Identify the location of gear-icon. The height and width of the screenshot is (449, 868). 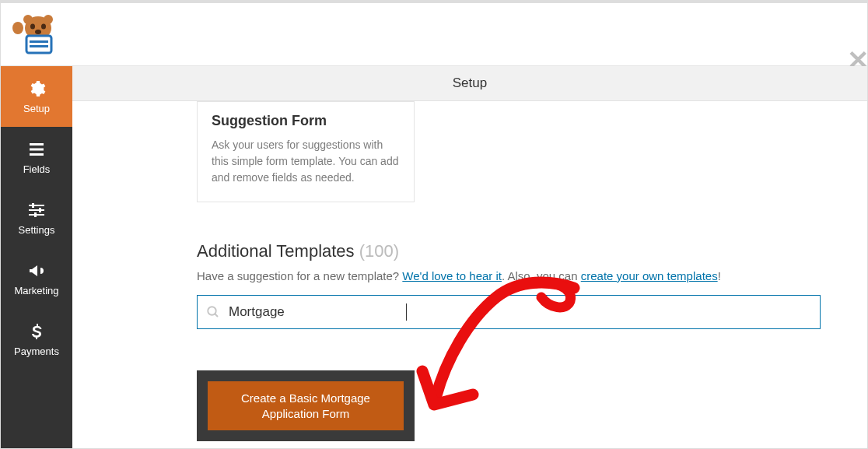
(37, 89).